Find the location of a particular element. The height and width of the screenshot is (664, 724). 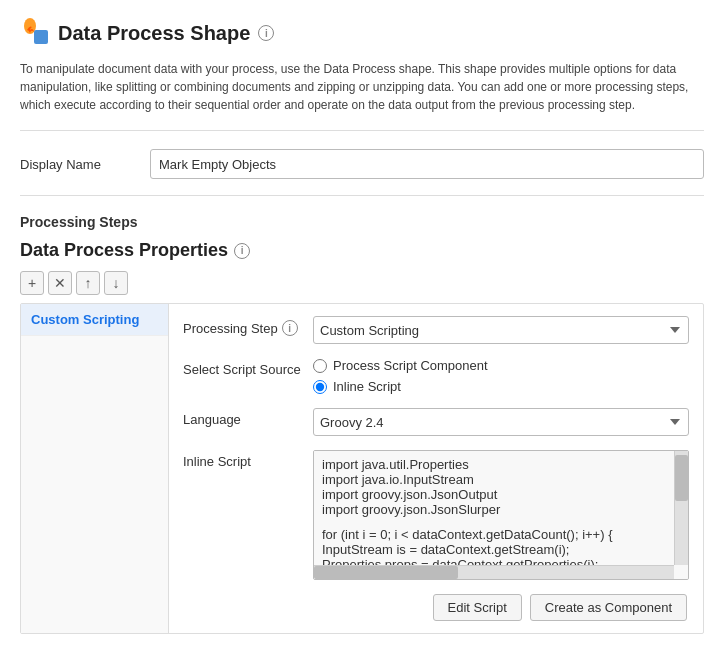

edit-script-button: Edit Script is located at coordinates (478, 608).